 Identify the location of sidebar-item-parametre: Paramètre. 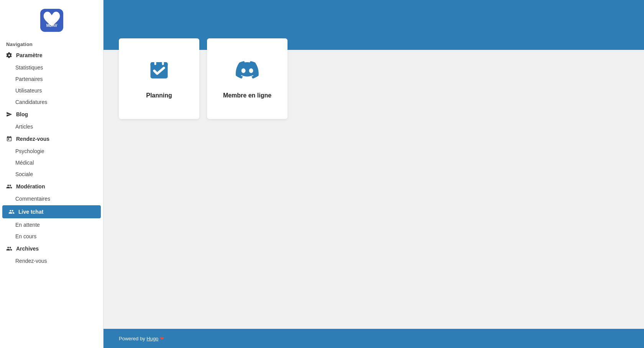
(51, 55).